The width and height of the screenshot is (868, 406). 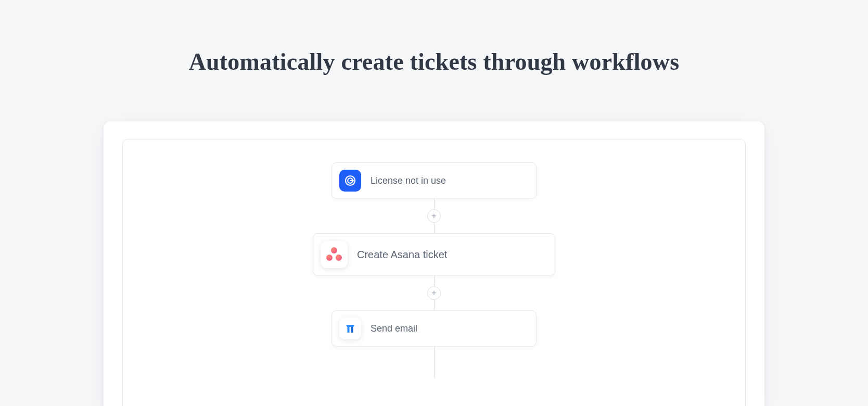 What do you see at coordinates (434, 328) in the screenshot?
I see `action-node-email: Send email` at bounding box center [434, 328].